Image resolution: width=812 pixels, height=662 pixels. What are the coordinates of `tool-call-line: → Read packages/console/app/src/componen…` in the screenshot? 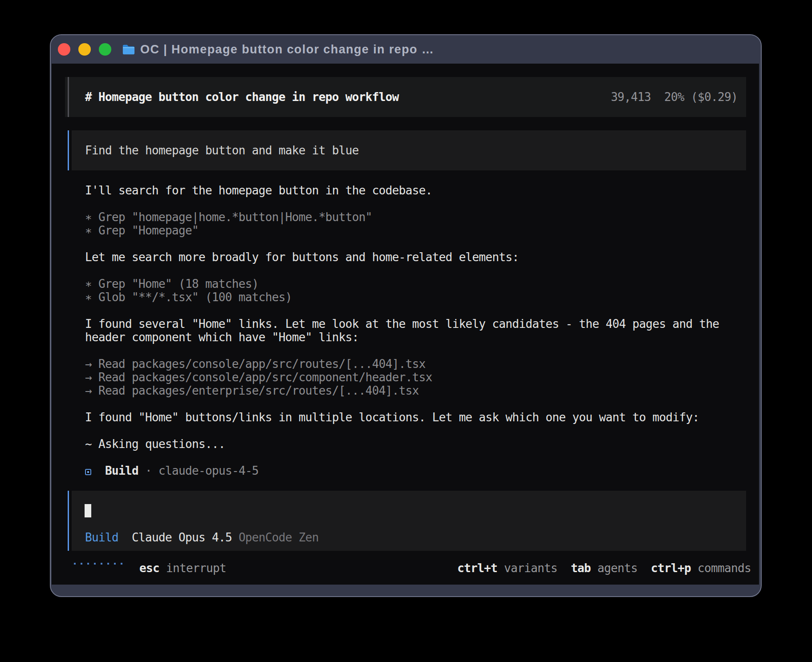 It's located at (405, 377).